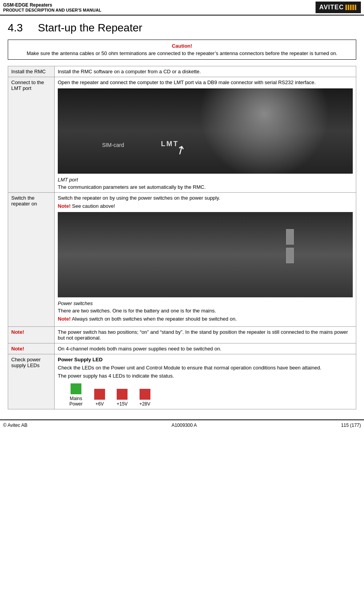  What do you see at coordinates (145, 404) in the screenshot?
I see `led-label-28v: +28V` at bounding box center [145, 404].